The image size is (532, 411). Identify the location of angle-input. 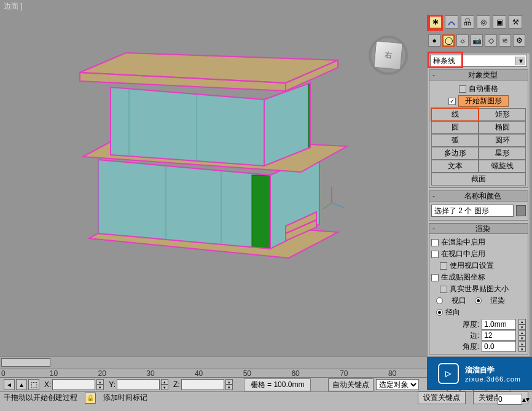
(499, 346).